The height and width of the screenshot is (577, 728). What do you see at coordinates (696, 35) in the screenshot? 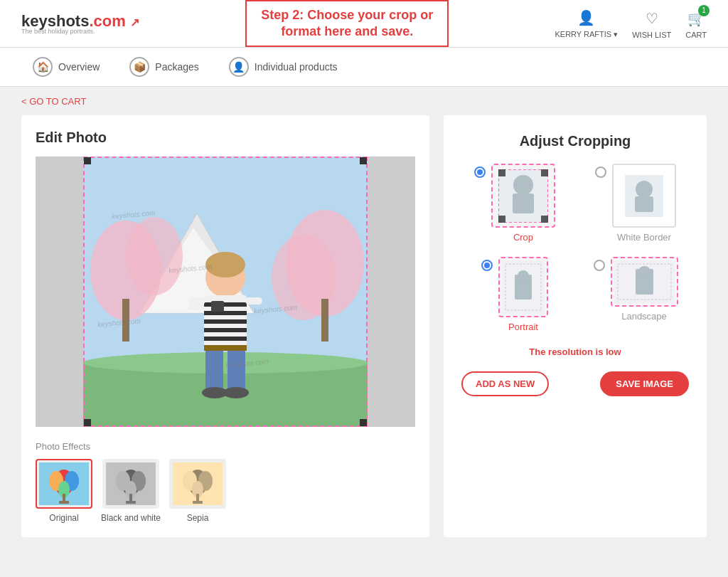
I see `cart-label: CART` at bounding box center [696, 35].